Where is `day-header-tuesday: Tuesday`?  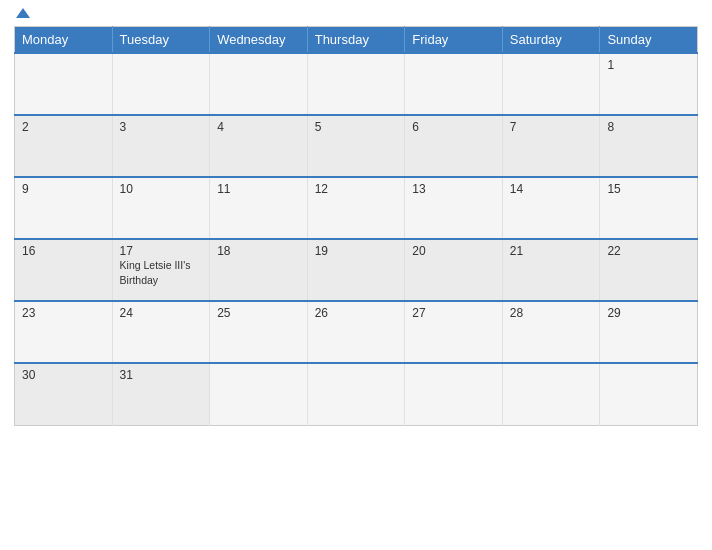 day-header-tuesday: Tuesday is located at coordinates (161, 40).